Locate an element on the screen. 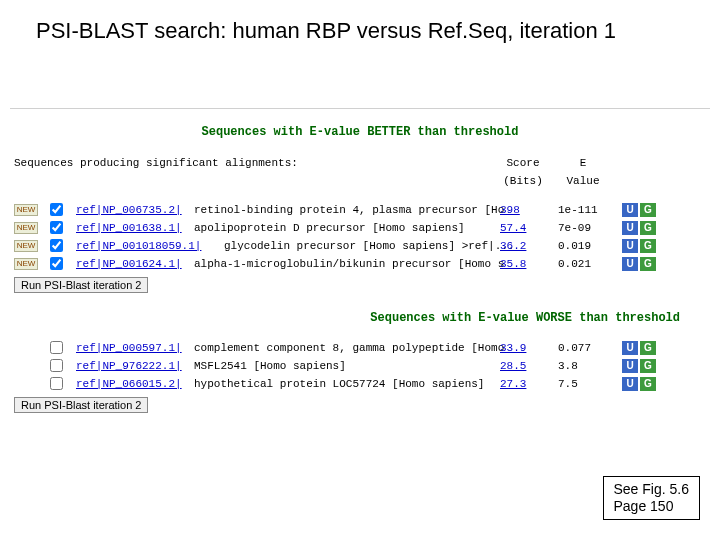  accession-link: ref|NP_006735.2| is located at coordinates (129, 210).